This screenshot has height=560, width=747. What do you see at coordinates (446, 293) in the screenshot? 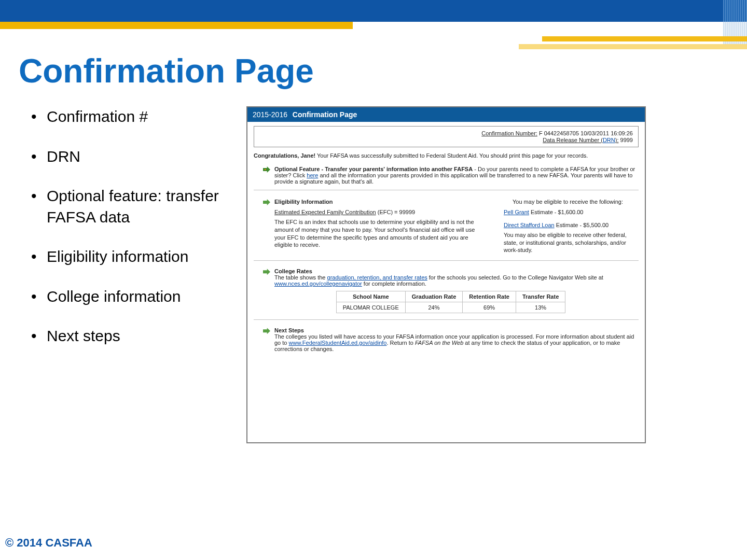
I see `college-rates-section: College Rates The table shows the gradua…` at bounding box center [446, 293].